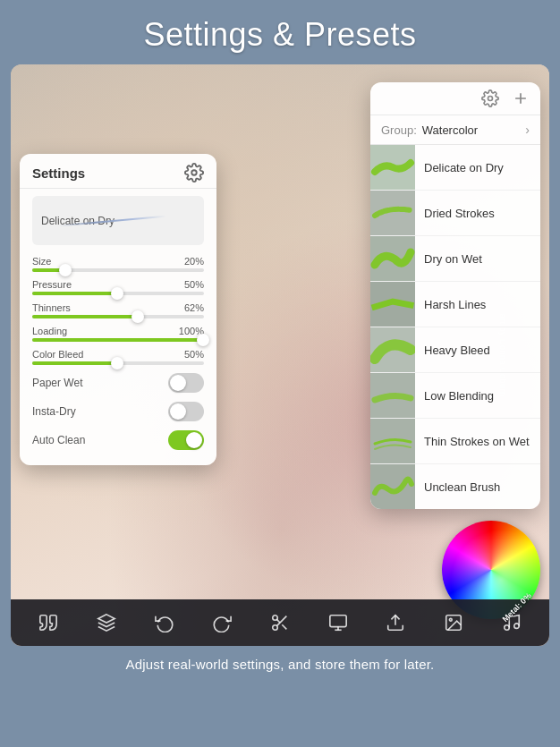 Image resolution: width=560 pixels, height=747 pixels. Describe the element at coordinates (454, 623) in the screenshot. I see `toolbar-gallery-icon` at that location.